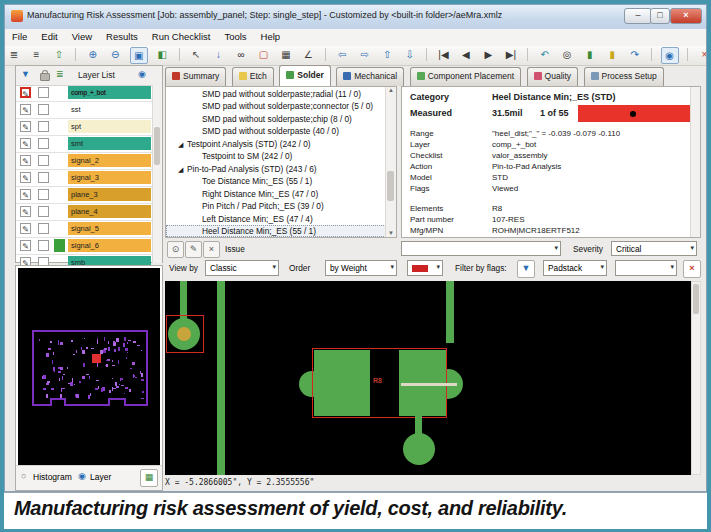  What do you see at coordinates (342, 54) in the screenshot?
I see `pan-left-icon: ⇦` at bounding box center [342, 54].